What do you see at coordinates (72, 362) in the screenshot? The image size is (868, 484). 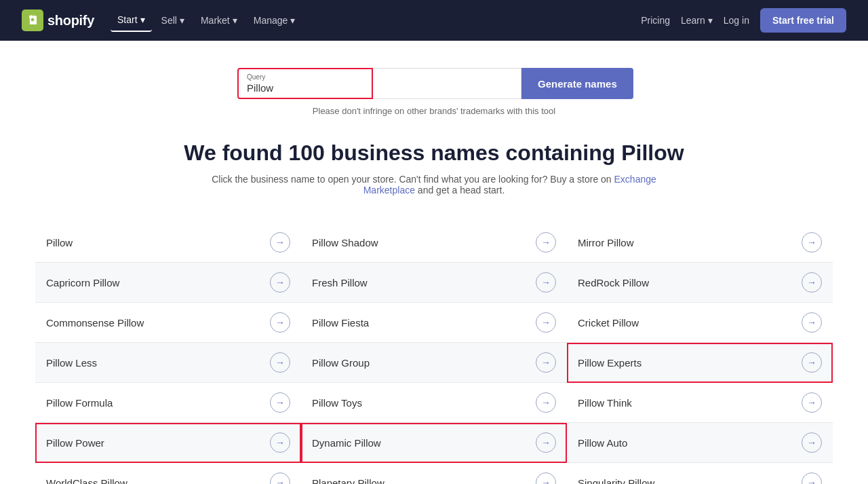 I see `name-text: Pillow Less` at bounding box center [72, 362].